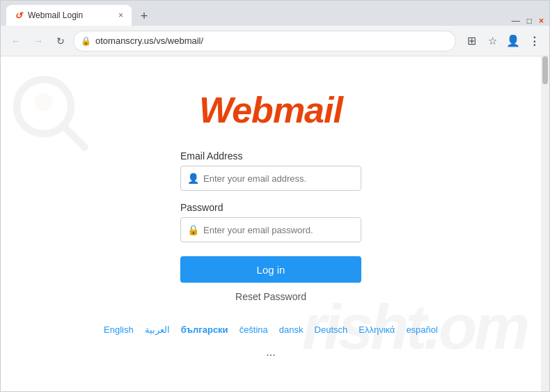 Image resolution: width=550 pixels, height=392 pixels. Describe the element at coordinates (194, 178) in the screenshot. I see `user-icon: 👤` at that location.